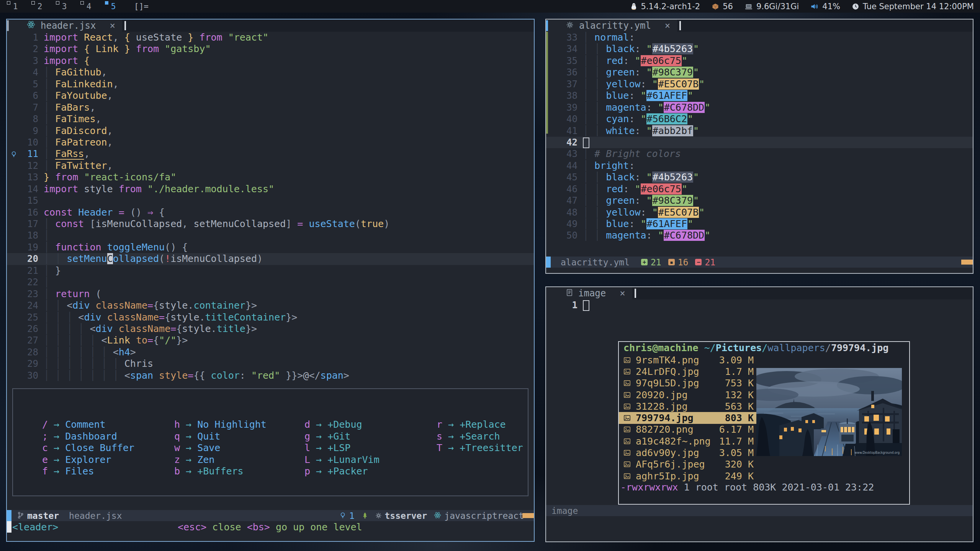 This screenshot has width=980, height=551. I want to click on scrollbar-viewport-indicator, so click(547, 26).